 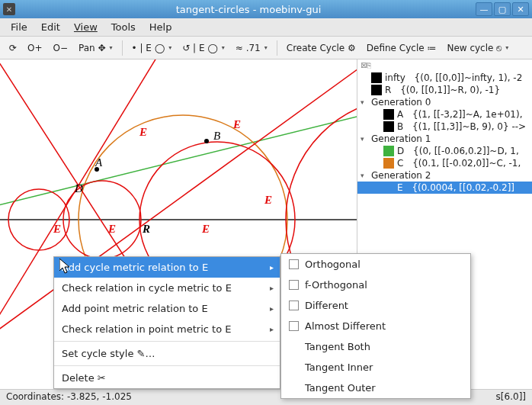 What do you see at coordinates (376, 387) in the screenshot?
I see `sub-tangent-outer: Tangent Outer` at bounding box center [376, 387].